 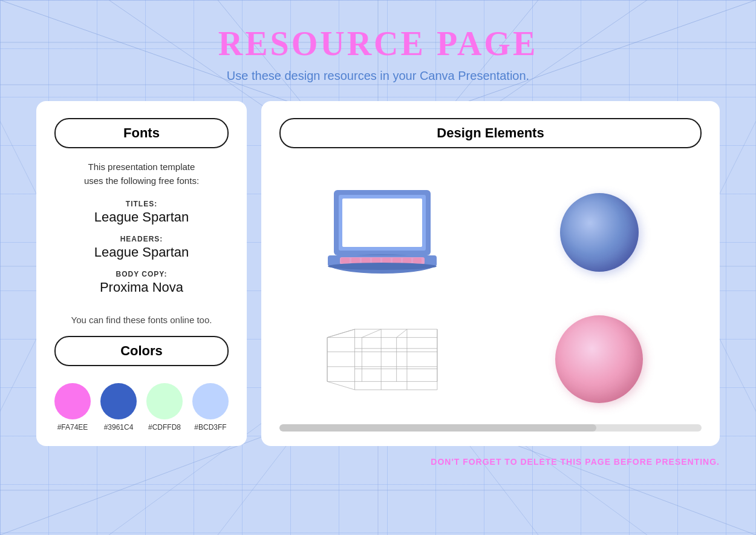 I want to click on body-font: Proxima Nova, so click(x=142, y=287).